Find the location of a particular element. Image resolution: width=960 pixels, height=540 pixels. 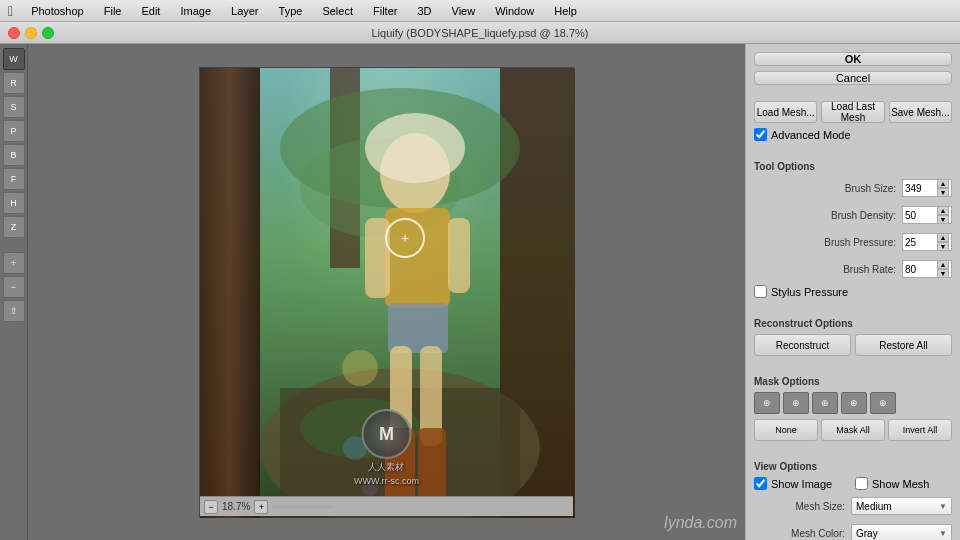

lynda-watermark: lynda.com is located at coordinates (700, 523).